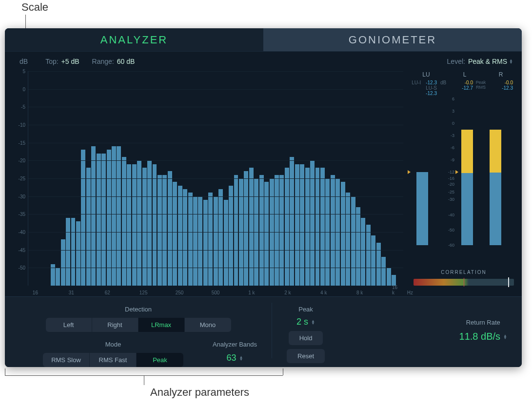 This screenshot has width=532, height=407. I want to click on meter-tick: -3, so click(453, 136).